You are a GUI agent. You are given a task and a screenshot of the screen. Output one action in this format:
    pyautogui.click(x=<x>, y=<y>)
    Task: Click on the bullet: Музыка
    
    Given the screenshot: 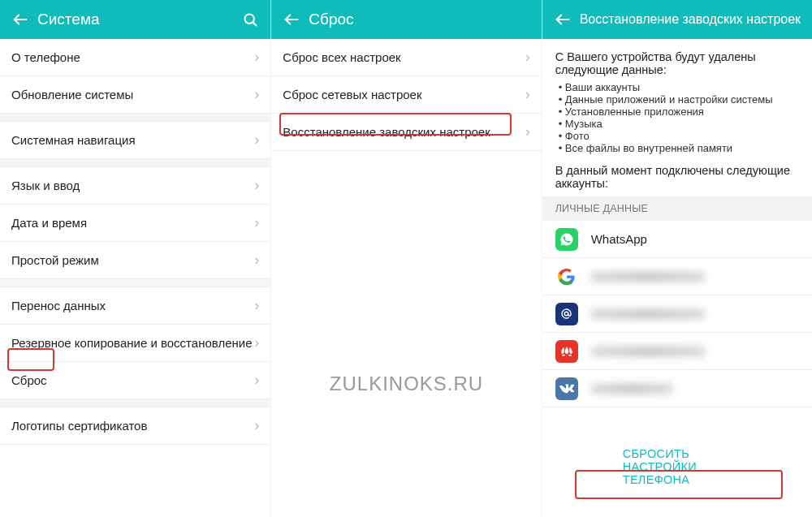 What is the action you would take?
    pyautogui.click(x=679, y=123)
    